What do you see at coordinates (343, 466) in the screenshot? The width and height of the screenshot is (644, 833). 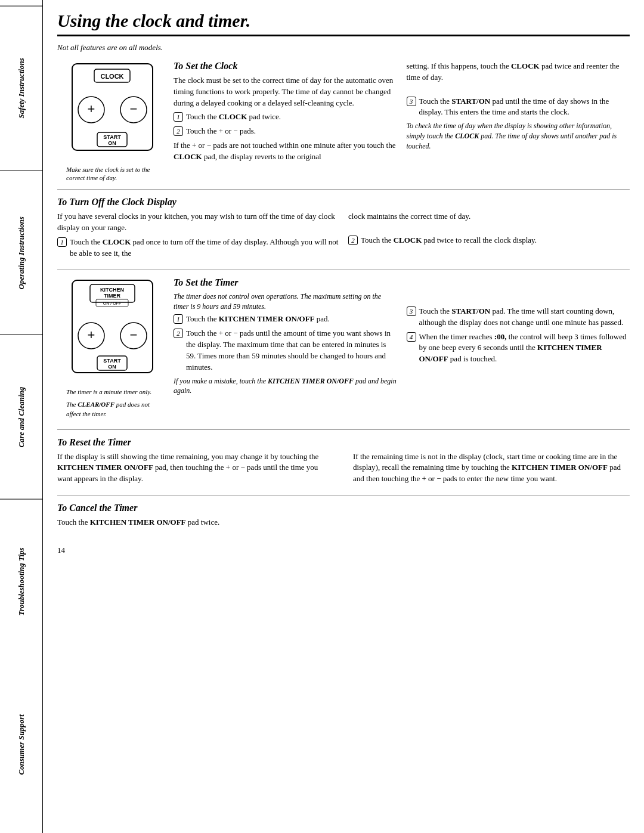 I see `reset-timer-section: To Reset the Timer If the display is sti…` at bounding box center [343, 466].